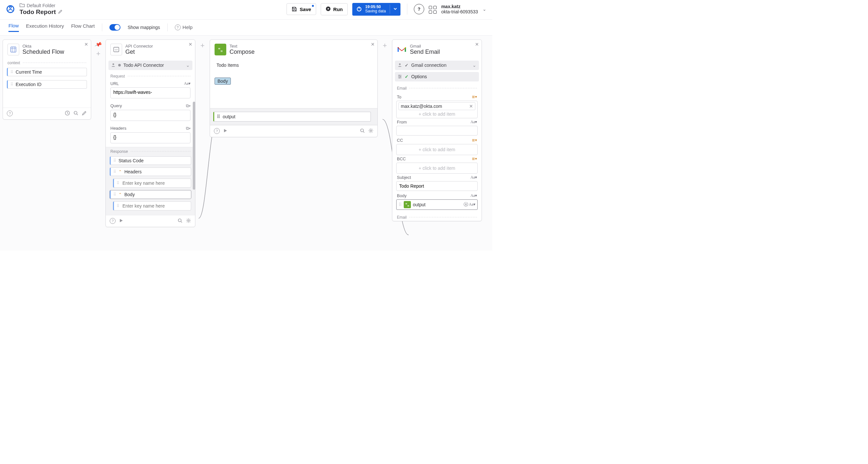  Describe the element at coordinates (437, 110) in the screenshot. I see `to-field: max.katz@okta.com ✕ + click to add item` at that location.